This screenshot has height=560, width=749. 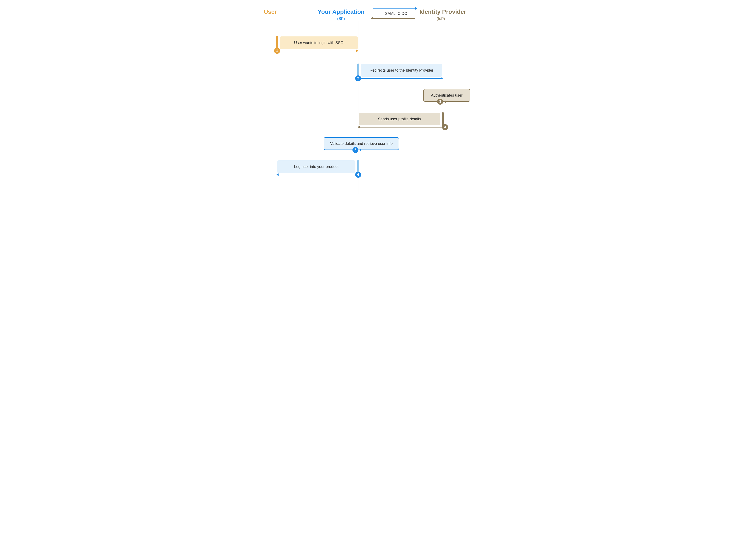 What do you see at coordinates (445, 127) in the screenshot?
I see `step-4-num: 4` at bounding box center [445, 127].